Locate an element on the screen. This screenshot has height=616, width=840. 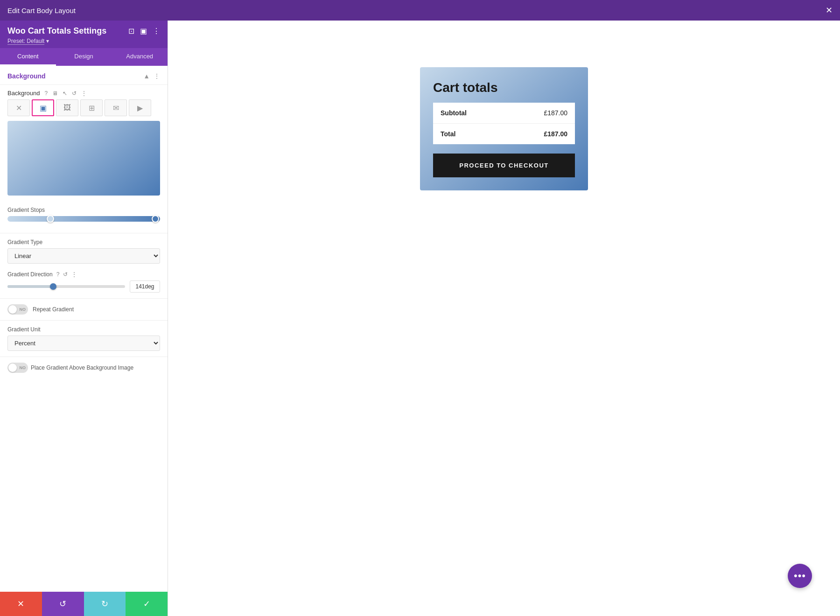
place-gradient-row: NO Place Gradient Above Background Image is located at coordinates (84, 368).